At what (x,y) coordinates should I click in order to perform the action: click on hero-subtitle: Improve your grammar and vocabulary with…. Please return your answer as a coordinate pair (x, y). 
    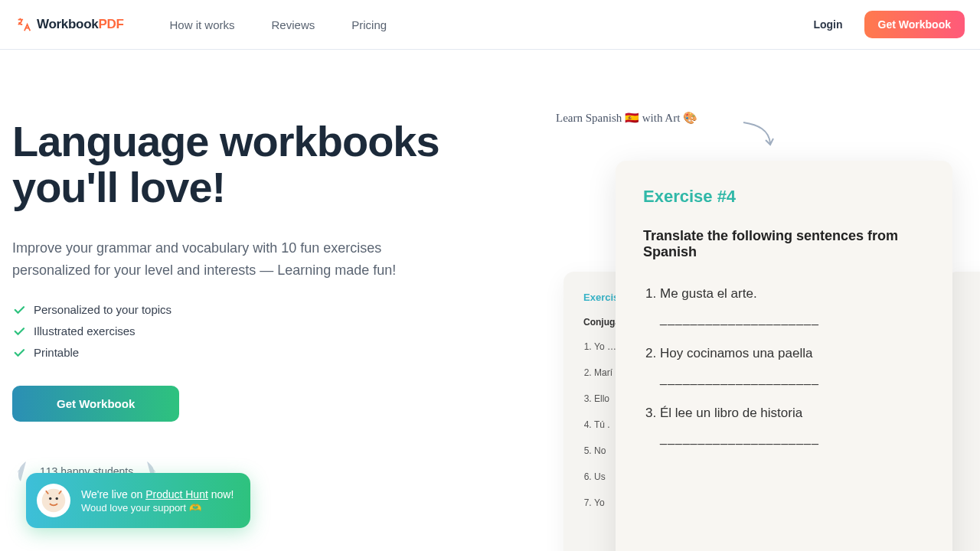
    Looking at the image, I should click on (215, 259).